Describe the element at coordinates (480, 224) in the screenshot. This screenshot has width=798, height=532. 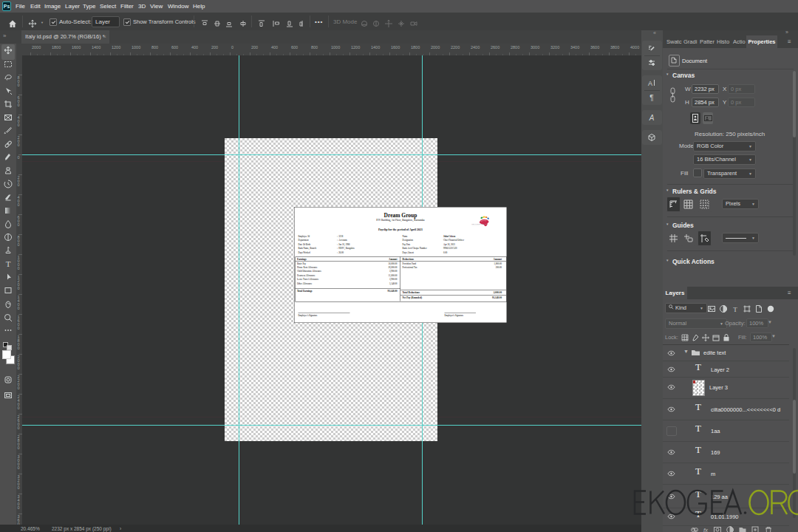
I see `svg-text: DREAM GROUP SERVICES` at that location.